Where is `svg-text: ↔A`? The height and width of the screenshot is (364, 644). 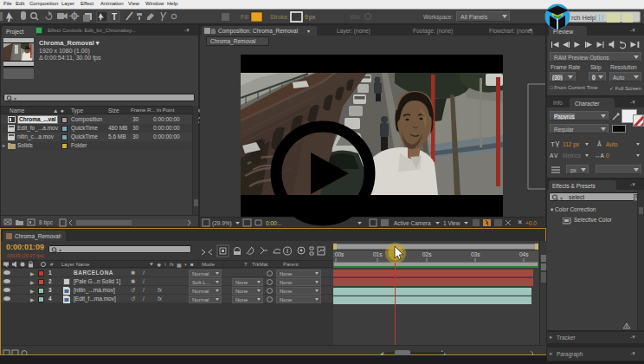 svg-text: ↔A is located at coordinates (600, 156).